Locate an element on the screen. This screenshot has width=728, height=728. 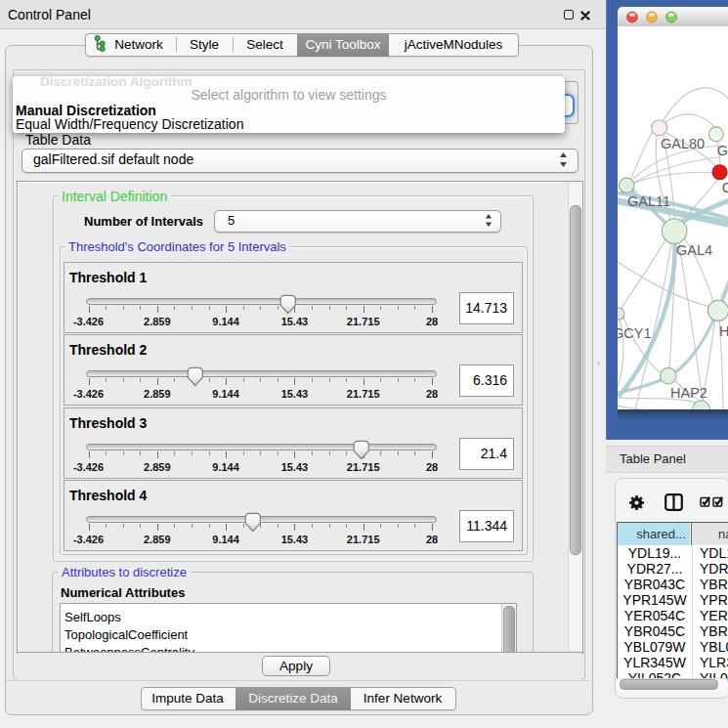
svg-text: GCY1 is located at coordinates (635, 333).